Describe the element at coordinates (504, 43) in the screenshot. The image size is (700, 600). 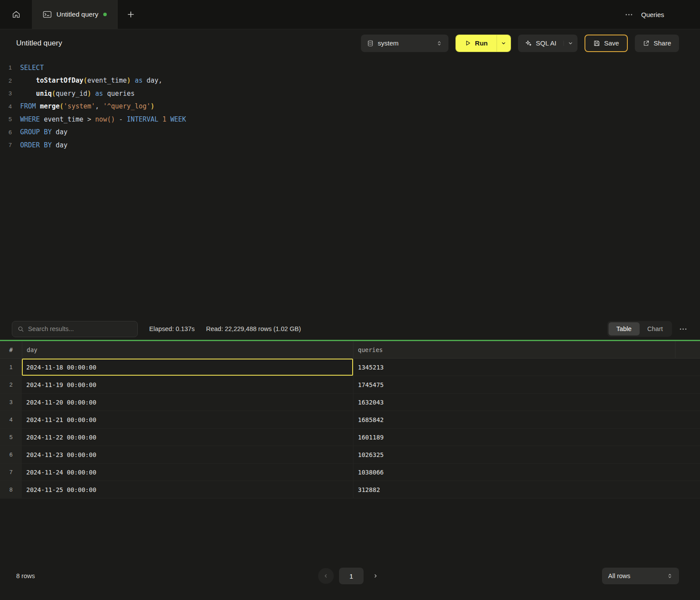
I see `run-options-button` at that location.